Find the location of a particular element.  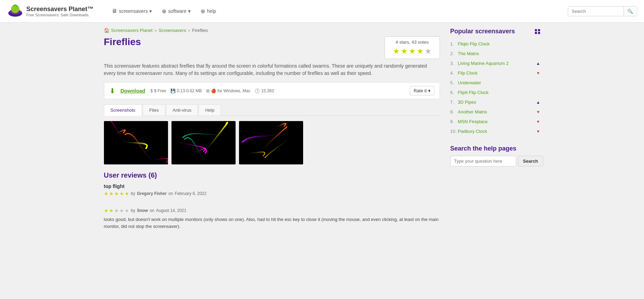

header-search-button: 🔍 is located at coordinates (630, 11).